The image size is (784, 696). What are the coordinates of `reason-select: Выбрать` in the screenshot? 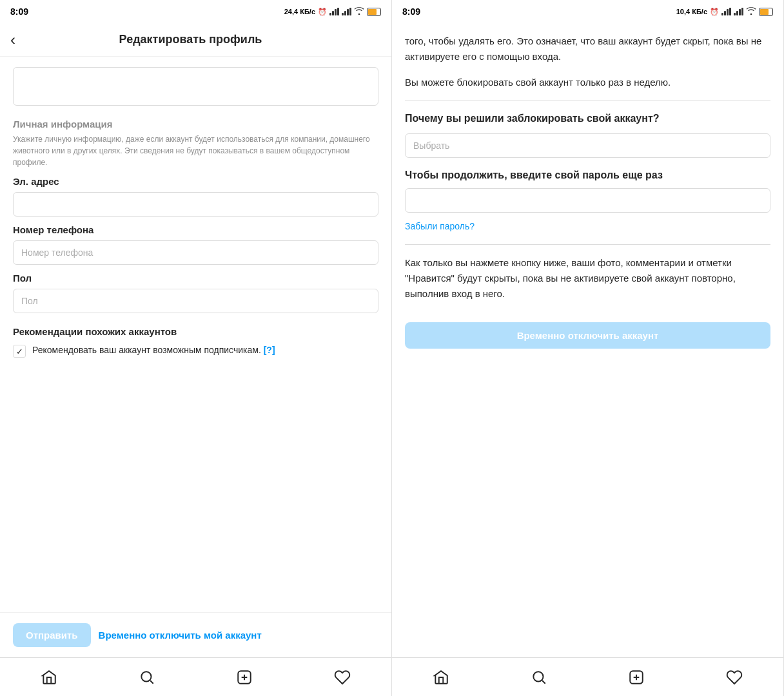 It's located at (588, 146).